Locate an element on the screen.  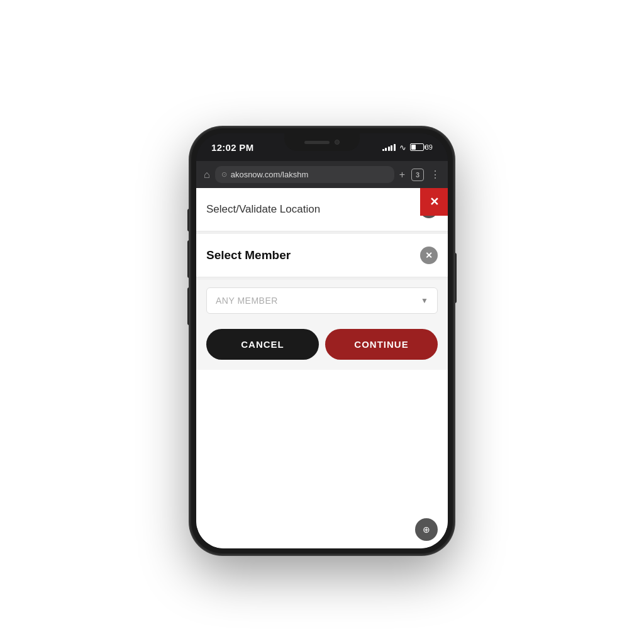
member-dropdown: ANY MEMBER ▼ is located at coordinates (322, 301).